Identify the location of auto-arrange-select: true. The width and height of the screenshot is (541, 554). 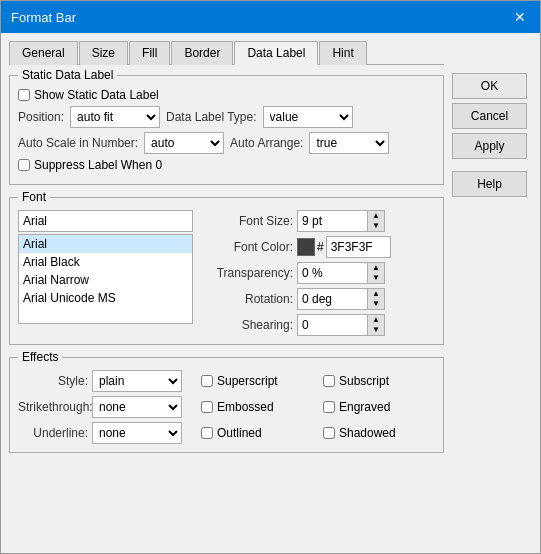
(349, 143).